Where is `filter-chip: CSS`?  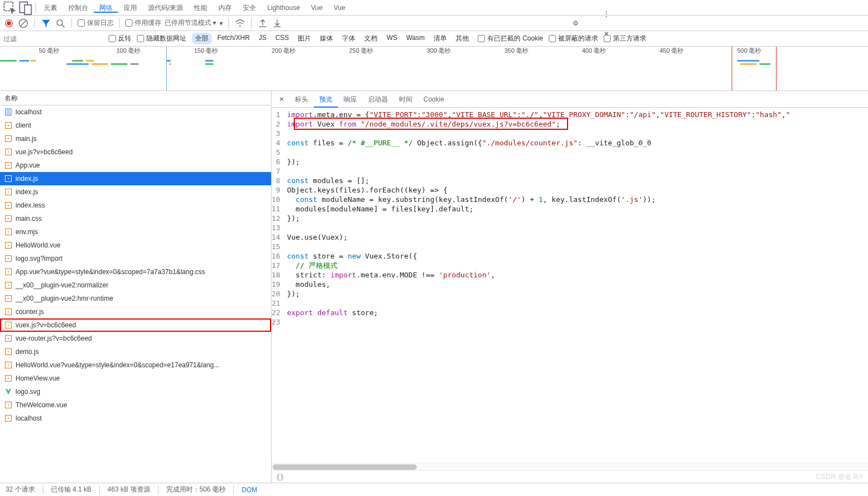 filter-chip: CSS is located at coordinates (283, 39).